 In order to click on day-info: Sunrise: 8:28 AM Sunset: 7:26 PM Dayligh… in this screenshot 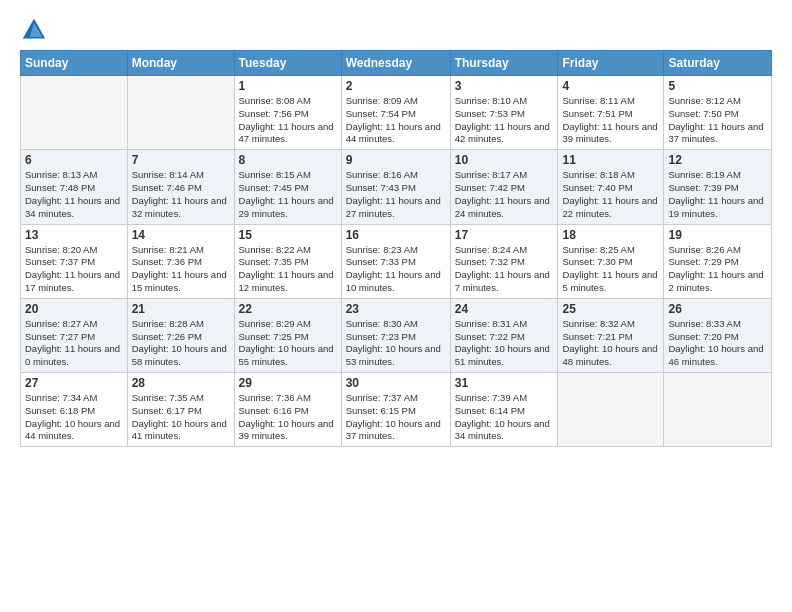, I will do `click(181, 344)`.